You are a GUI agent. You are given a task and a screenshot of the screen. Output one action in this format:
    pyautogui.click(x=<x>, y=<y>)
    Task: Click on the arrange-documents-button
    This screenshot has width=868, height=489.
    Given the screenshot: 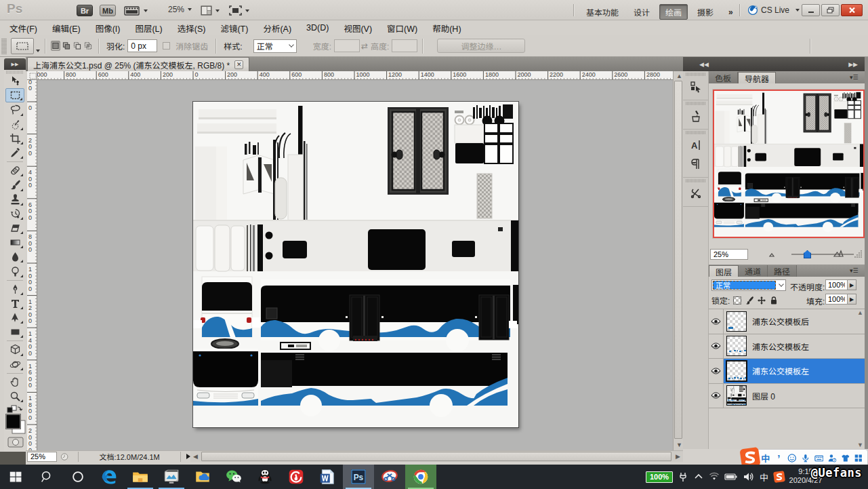 What is the action you would take?
    pyautogui.click(x=210, y=11)
    